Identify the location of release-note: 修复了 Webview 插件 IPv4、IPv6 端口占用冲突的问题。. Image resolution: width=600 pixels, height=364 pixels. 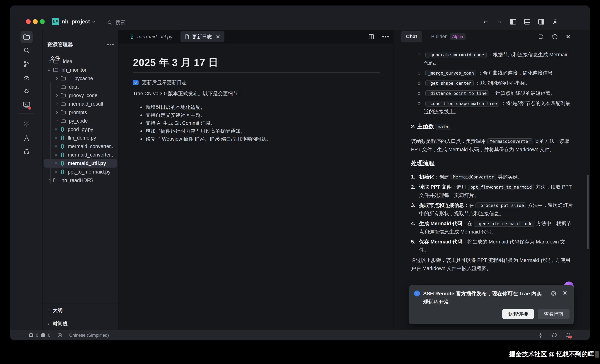
(260, 139).